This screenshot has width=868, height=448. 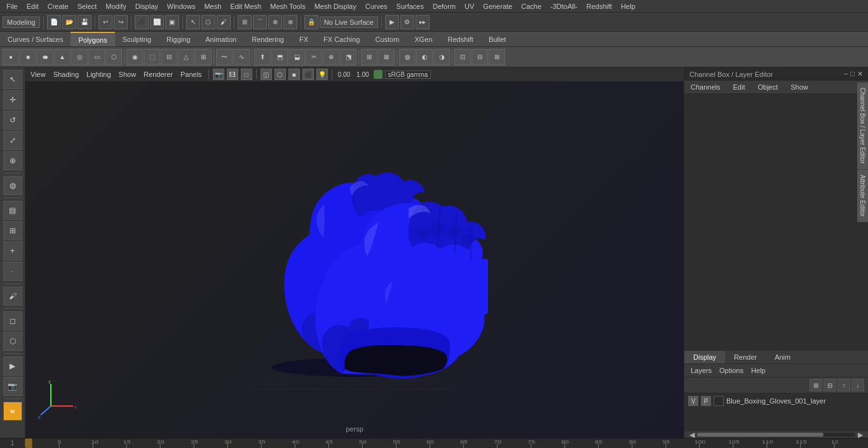 What do you see at coordinates (498, 6) in the screenshot?
I see `menu-generate: Generate` at bounding box center [498, 6].